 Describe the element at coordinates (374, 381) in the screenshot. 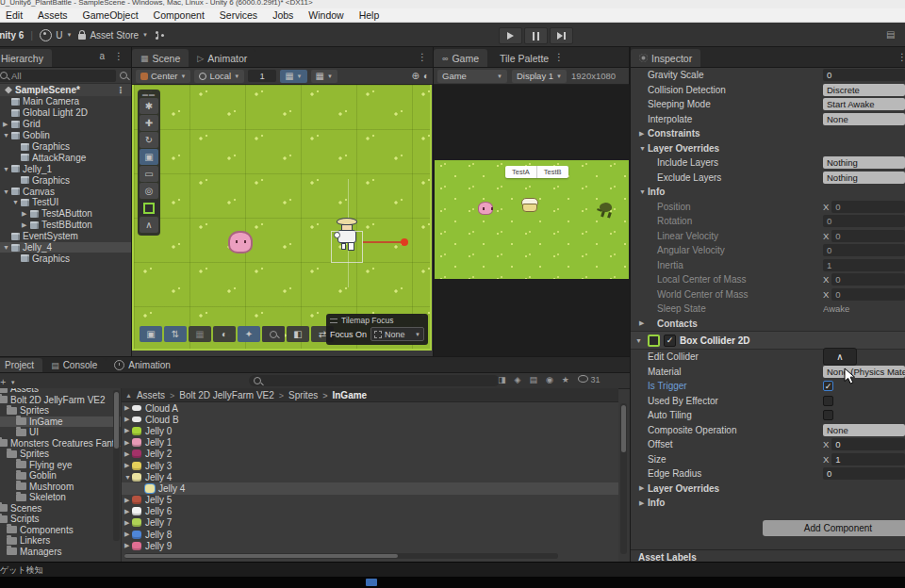

I see `project-search-input` at that location.